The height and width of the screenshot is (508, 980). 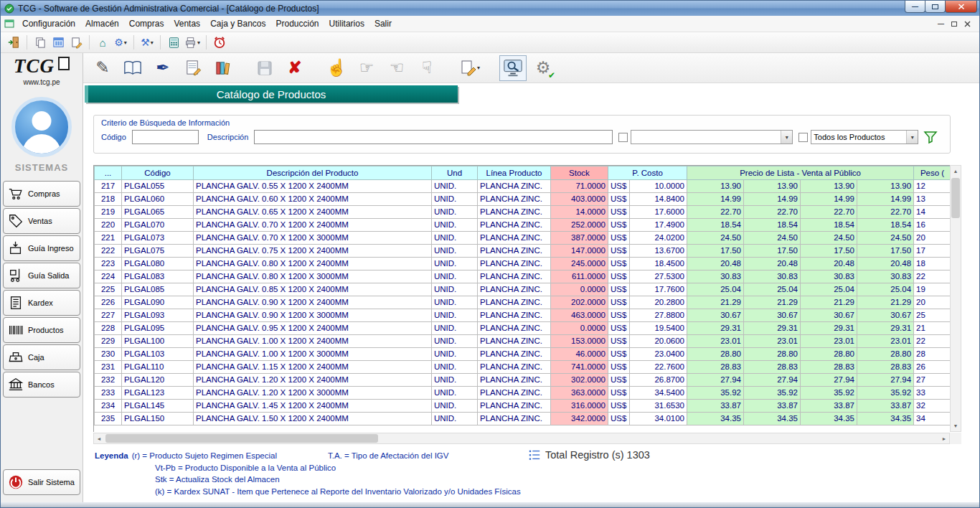 What do you see at coordinates (522, 251) in the screenshot?
I see `table-row: 222PLGAL075PLANCHA GALV. 0.75 X 1200 X 2…` at bounding box center [522, 251].